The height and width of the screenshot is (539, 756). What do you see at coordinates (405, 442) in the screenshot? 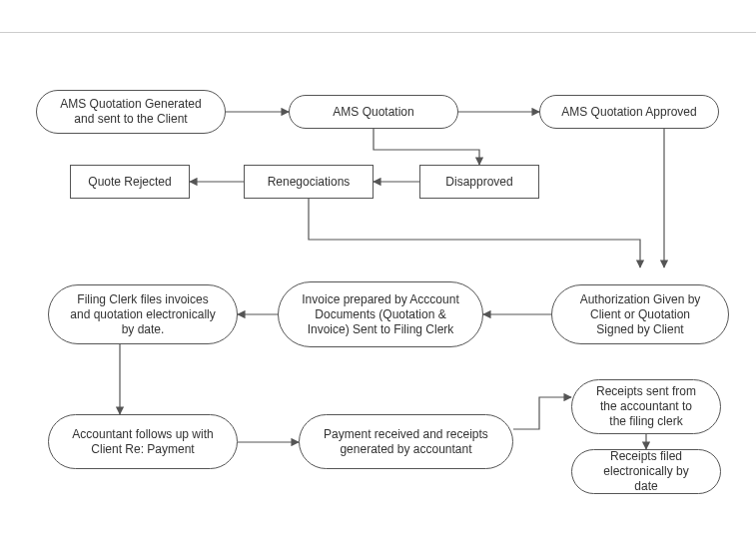
I see `node-label: Payment received and receipts generated …` at bounding box center [405, 442].